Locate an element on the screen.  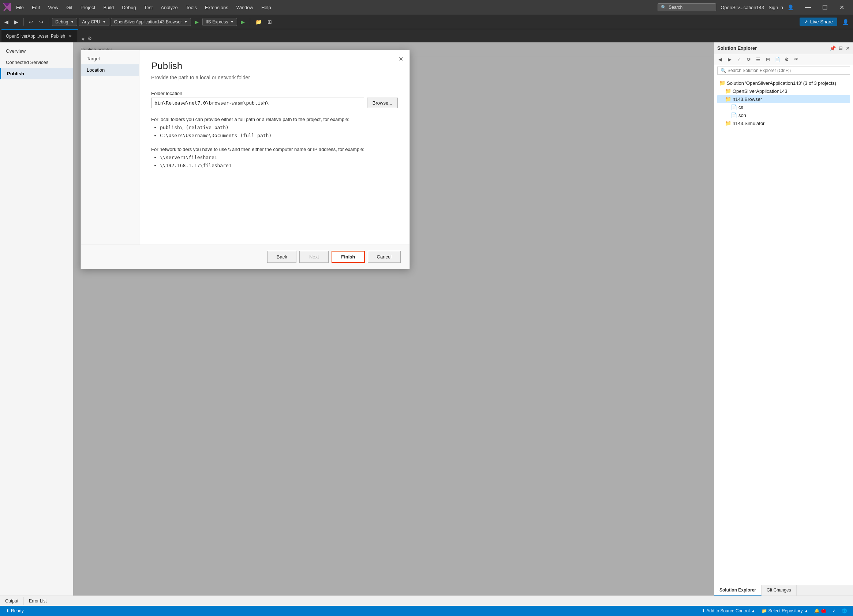
menu-extensions: Extensions is located at coordinates (217, 8).